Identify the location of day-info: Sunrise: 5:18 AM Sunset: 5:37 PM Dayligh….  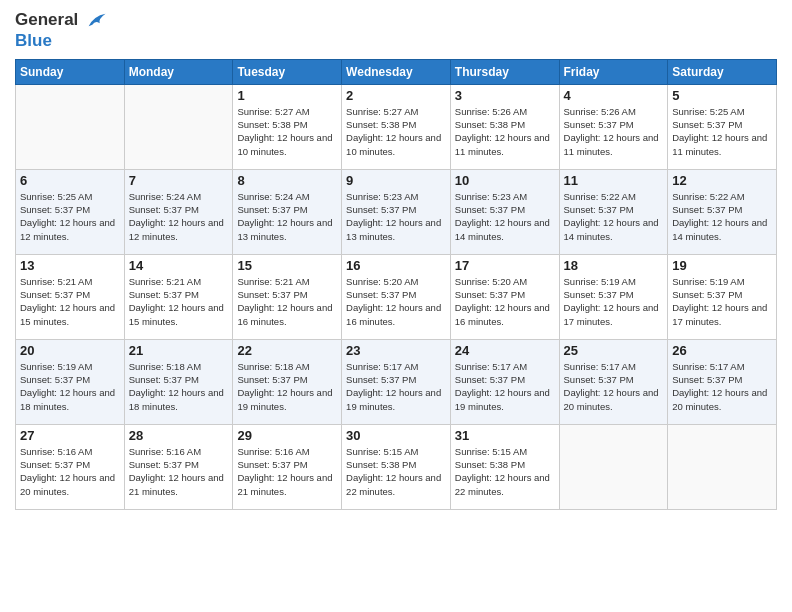
(179, 386).